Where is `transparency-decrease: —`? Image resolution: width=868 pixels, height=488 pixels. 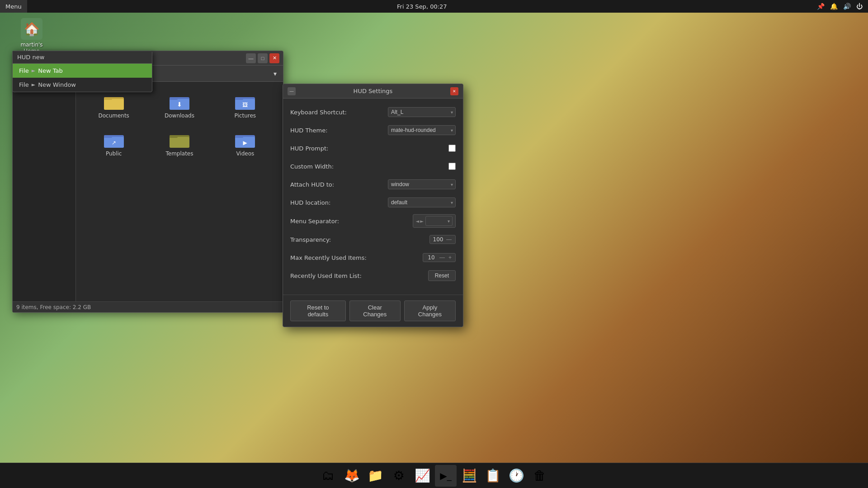
transparency-decrease: — is located at coordinates (449, 239).